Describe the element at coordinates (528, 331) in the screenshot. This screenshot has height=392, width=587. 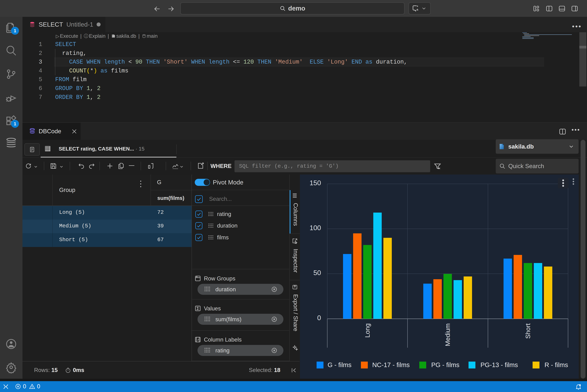
I see `svg-text: Short` at that location.